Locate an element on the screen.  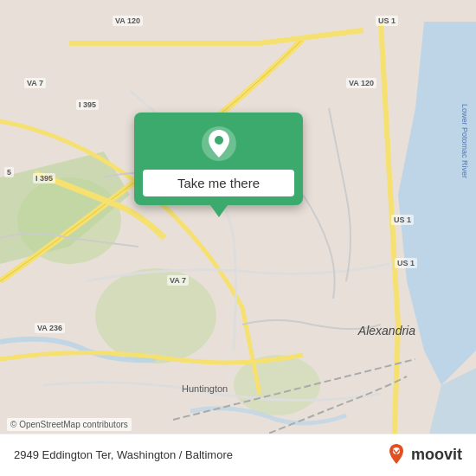
moovit-pin-icon is located at coordinates (396, 454).